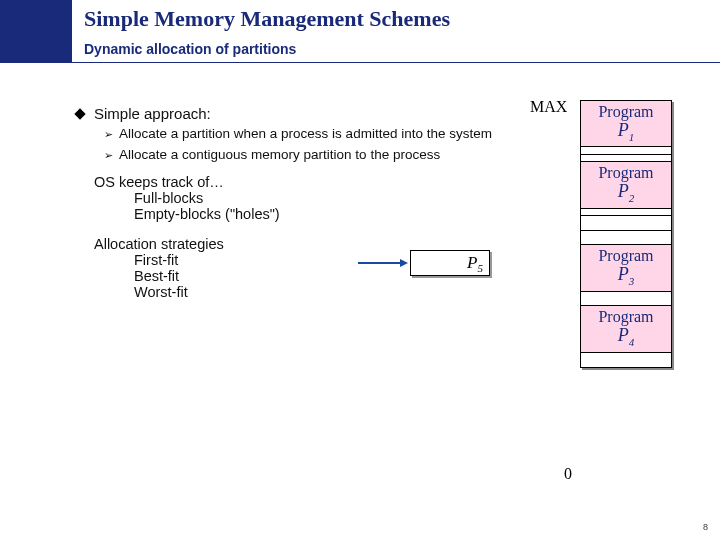 The width and height of the screenshot is (720, 540). What do you see at coordinates (706, 527) in the screenshot?
I see `page-number: 8` at bounding box center [706, 527].